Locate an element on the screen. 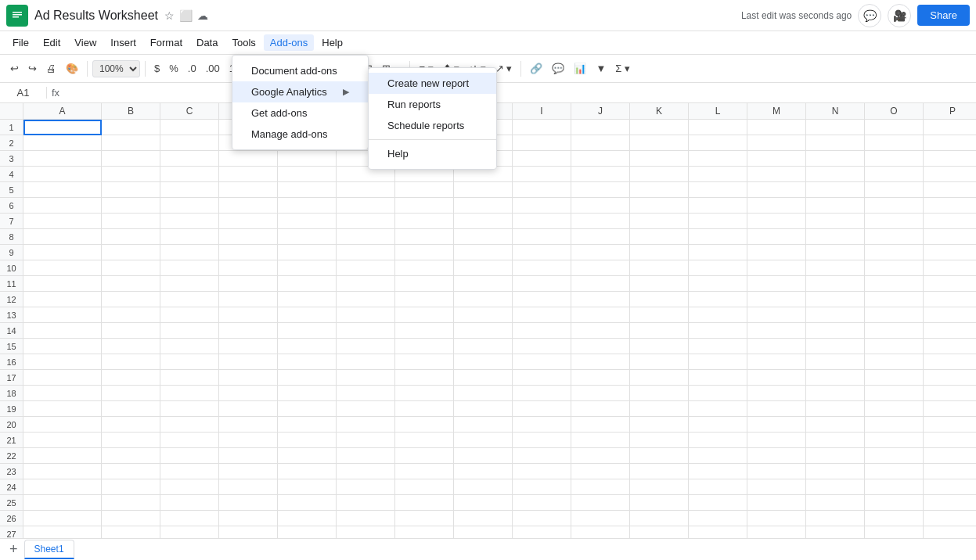 Image resolution: width=976 pixels, height=560 pixels. cell-H6 is located at coordinates (484, 206).